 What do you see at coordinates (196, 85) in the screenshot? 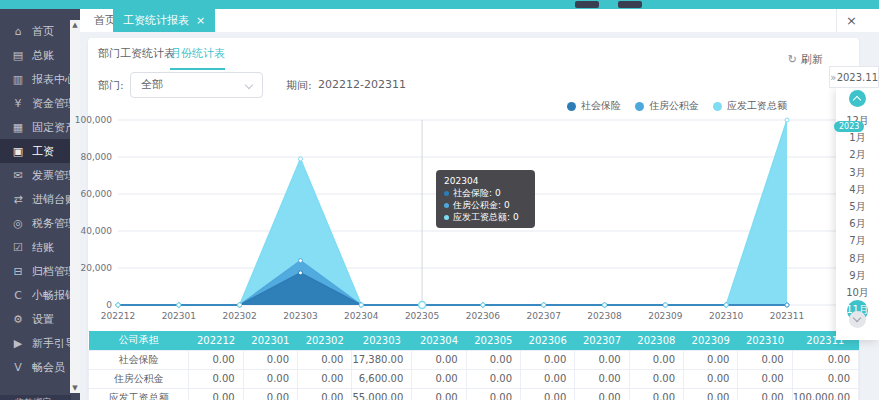
I see `department-select: 全部` at bounding box center [196, 85].